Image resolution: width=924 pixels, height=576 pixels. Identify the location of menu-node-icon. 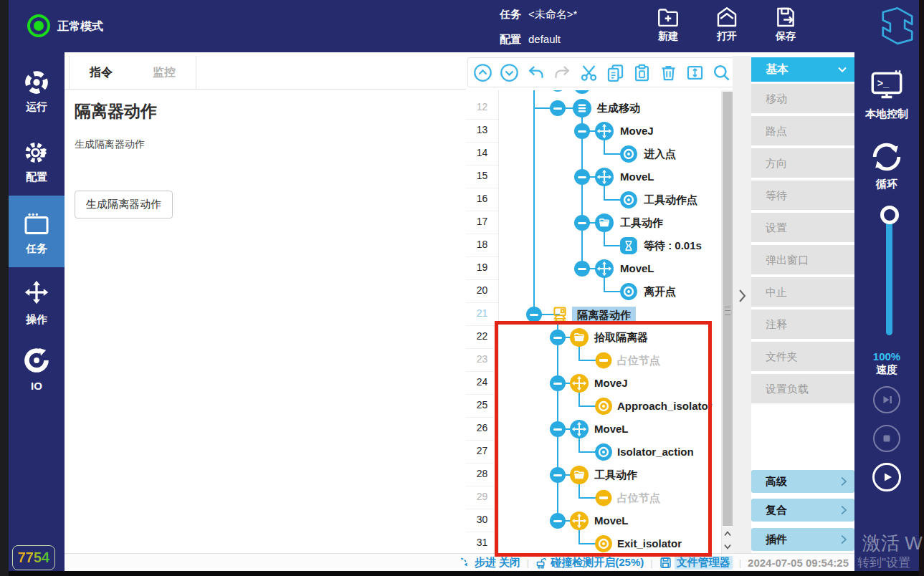
(582, 108).